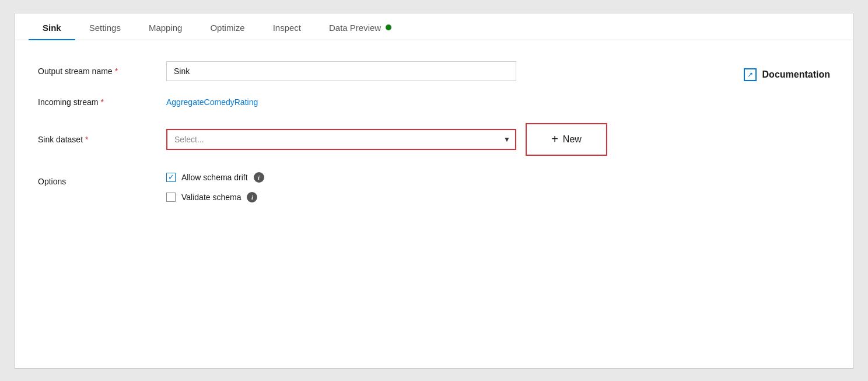 This screenshot has height=381, width=868. Describe the element at coordinates (434, 27) in the screenshot. I see `tab-bar: Sink Settings Mapping Optimize Inspect D…` at that location.